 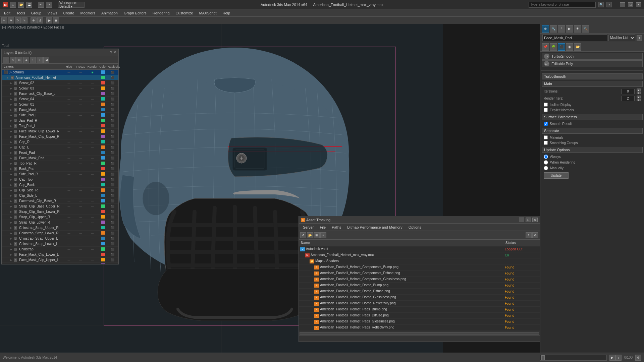 I want to click on asset-row: MAmerican_Football_Helmet_max_vray.max O…, so click(x=419, y=255).